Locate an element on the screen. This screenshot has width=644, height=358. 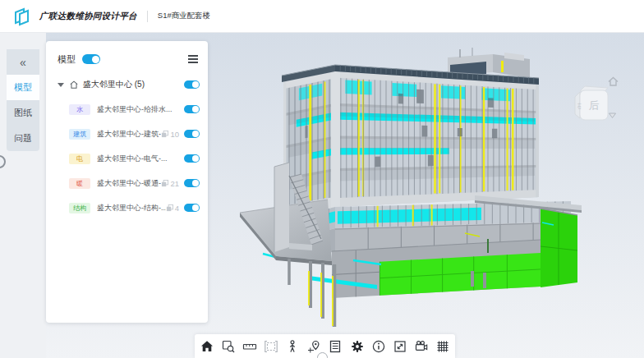
walk-mode-icon is located at coordinates (292, 347).